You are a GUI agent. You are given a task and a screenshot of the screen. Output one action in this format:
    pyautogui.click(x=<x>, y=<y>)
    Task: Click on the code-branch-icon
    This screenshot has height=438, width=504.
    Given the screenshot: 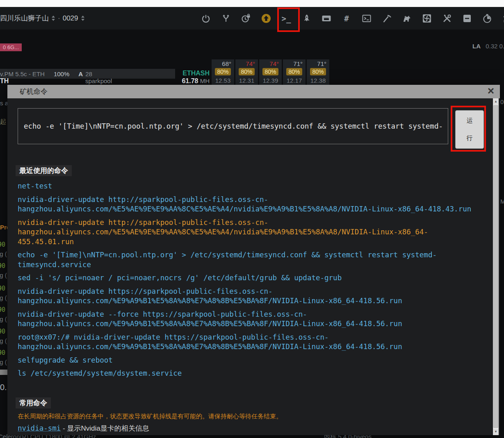 What is the action you would take?
    pyautogui.click(x=226, y=18)
    